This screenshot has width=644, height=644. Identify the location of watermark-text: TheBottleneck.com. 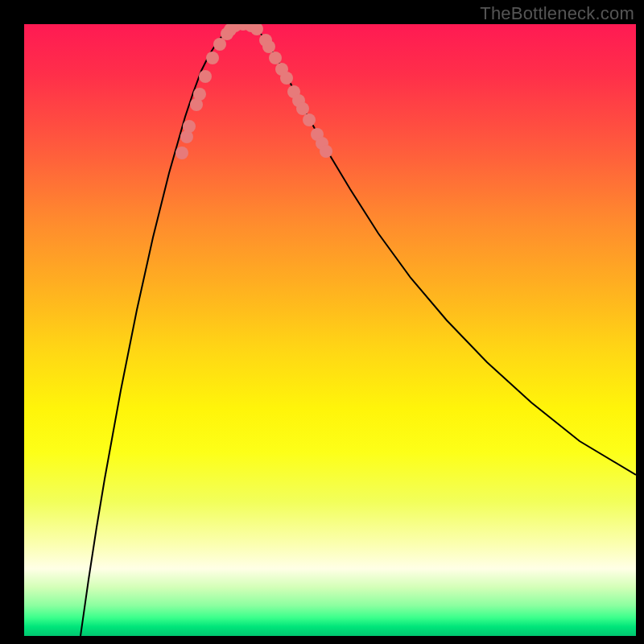
(557, 14).